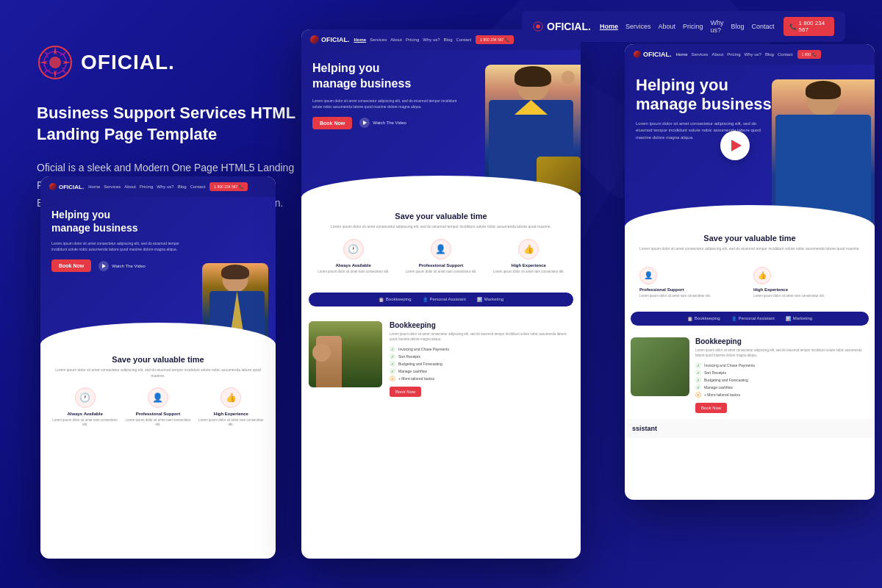 The height and width of the screenshot is (588, 882). I want to click on main-logo-text: OFICIAL., so click(128, 62).